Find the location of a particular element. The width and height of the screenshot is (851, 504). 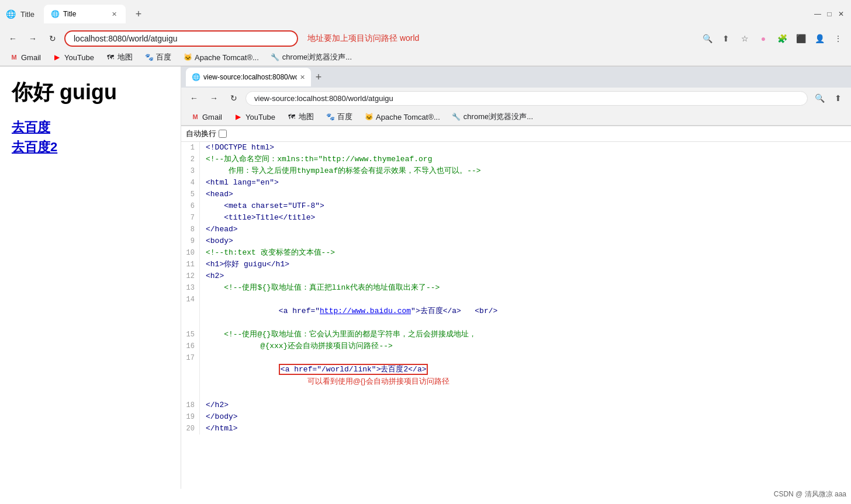

source-bookmark-baidu: 🐾 百度 is located at coordinates (339, 117).